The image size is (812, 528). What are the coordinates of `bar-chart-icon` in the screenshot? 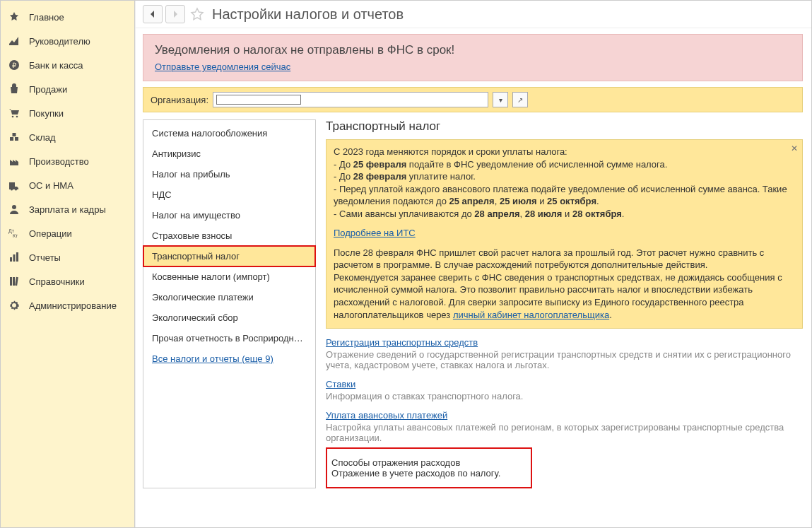 It's located at (14, 257).